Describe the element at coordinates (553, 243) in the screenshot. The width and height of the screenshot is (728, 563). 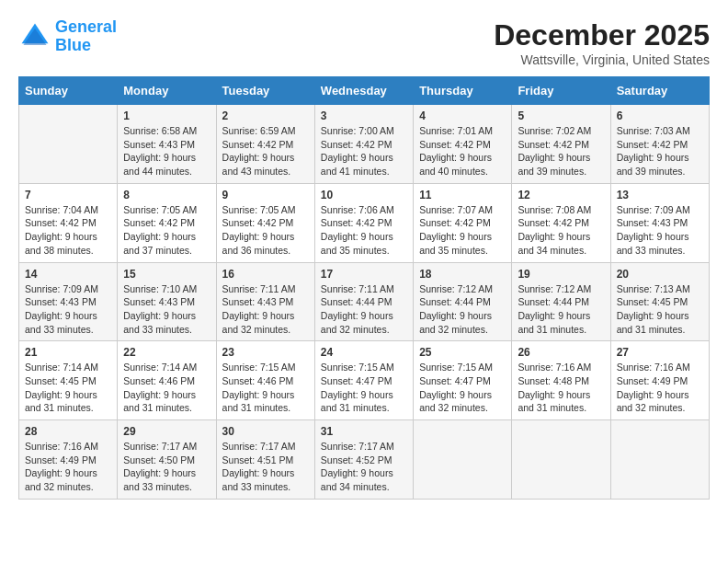
I see `daylight: Daylight: 9 hours and 34 minutes.` at that location.